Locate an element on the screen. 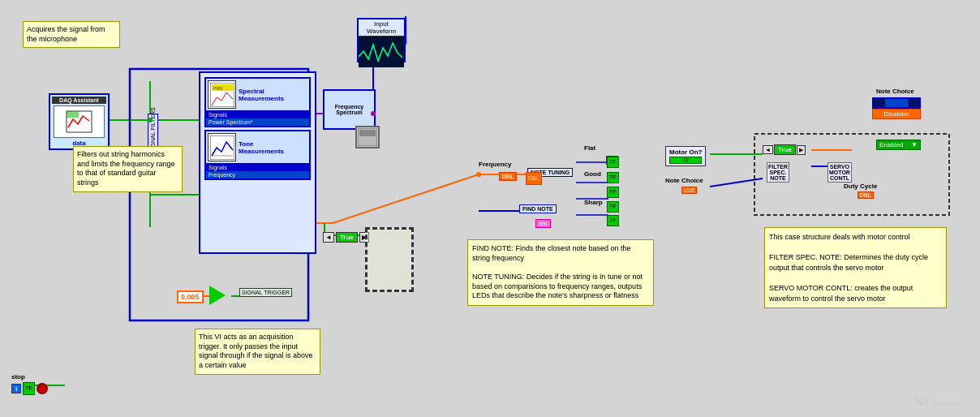 This screenshot has height=417, width=980. sharp-label: Sharp is located at coordinates (594, 203).